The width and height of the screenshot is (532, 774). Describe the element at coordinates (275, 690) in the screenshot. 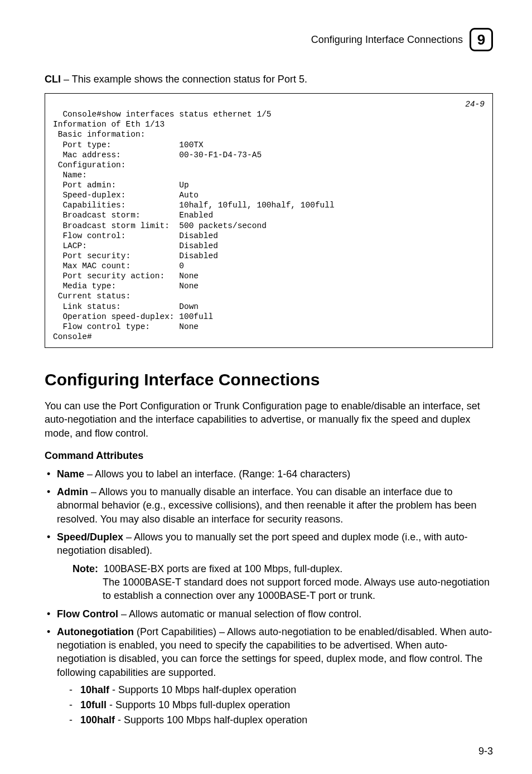

I see `cap-10half: 10half - Supports 10 Mbps half-duplex op…` at that location.